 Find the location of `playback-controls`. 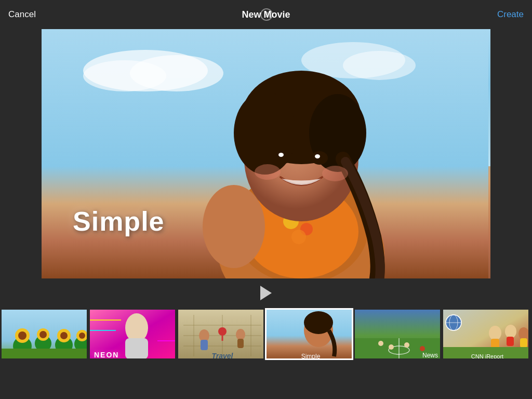

playback-controls is located at coordinates (266, 292).